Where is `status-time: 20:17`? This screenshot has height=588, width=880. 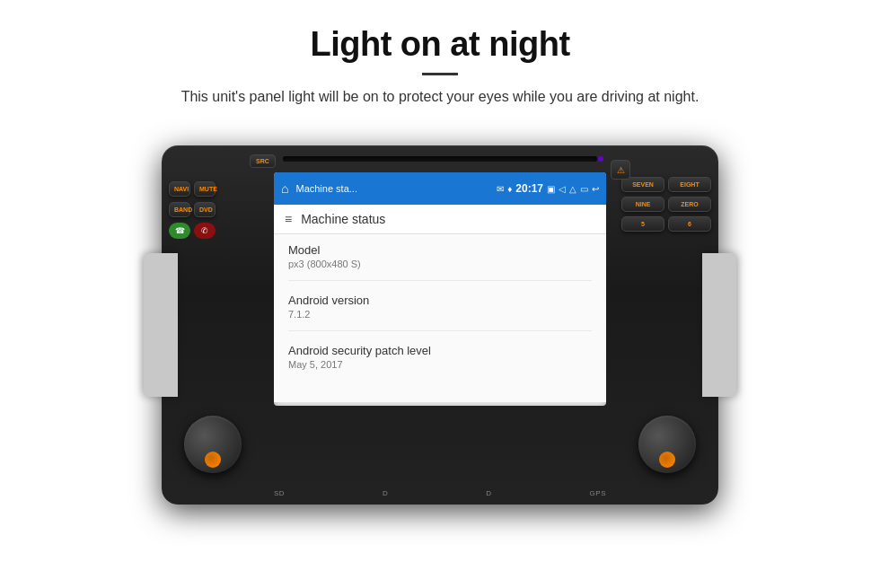
status-time: 20:17 is located at coordinates (530, 189).